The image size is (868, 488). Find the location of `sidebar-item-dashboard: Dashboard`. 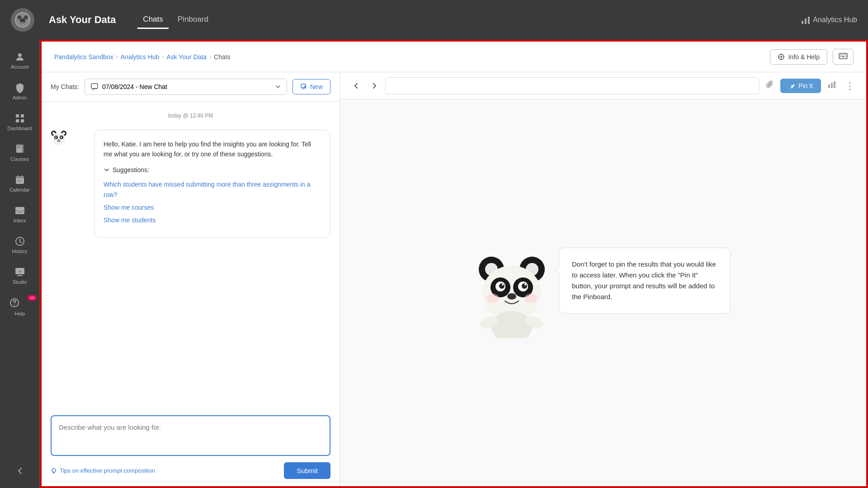

sidebar-item-dashboard: Dashboard is located at coordinates (20, 122).